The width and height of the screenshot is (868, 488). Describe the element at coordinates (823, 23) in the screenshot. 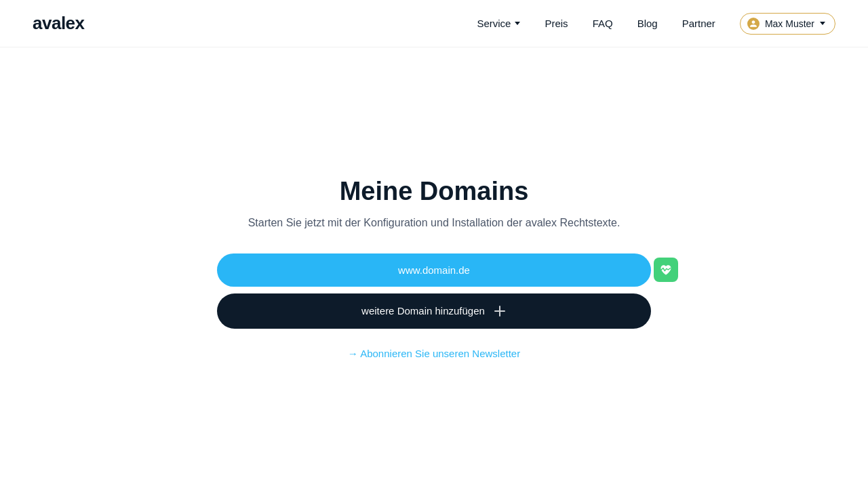

I see `user-chevron-icon` at that location.